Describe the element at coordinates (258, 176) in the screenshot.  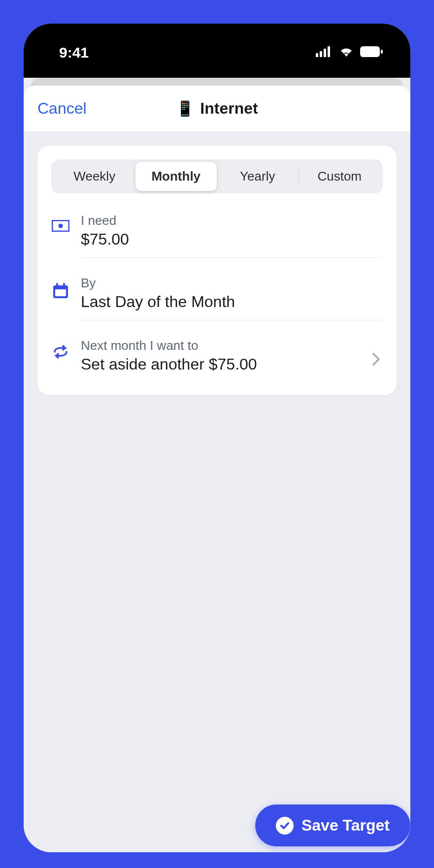
I see `segment-yearly: Yearly` at that location.